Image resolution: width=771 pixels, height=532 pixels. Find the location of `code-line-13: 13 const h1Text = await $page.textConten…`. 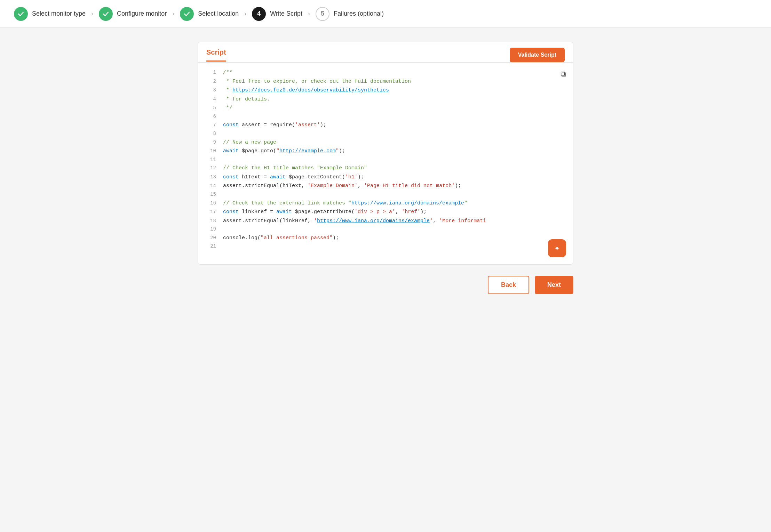

code-line-13: 13 const h1Text = await $page.textConten… is located at coordinates (386, 177).